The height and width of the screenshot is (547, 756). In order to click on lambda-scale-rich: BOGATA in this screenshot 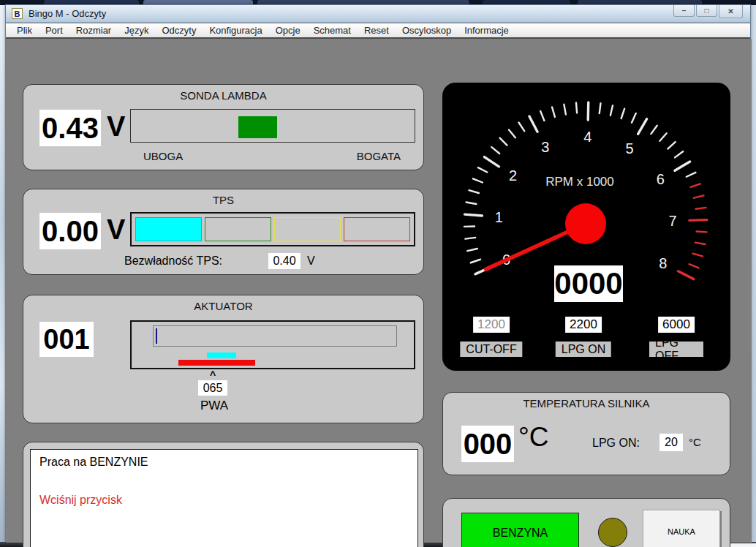, I will do `click(379, 156)`.